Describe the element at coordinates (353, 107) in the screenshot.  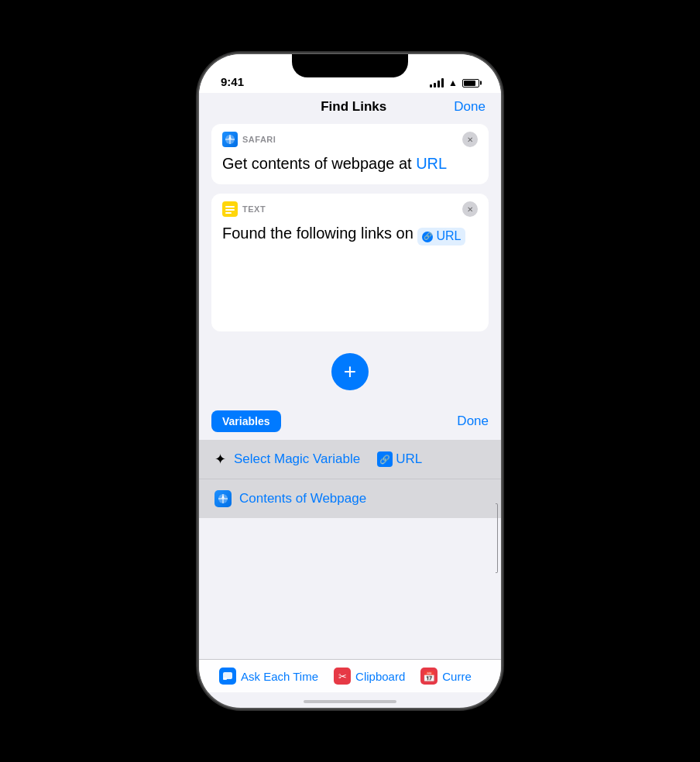
I see `page-title: Find Links` at that location.